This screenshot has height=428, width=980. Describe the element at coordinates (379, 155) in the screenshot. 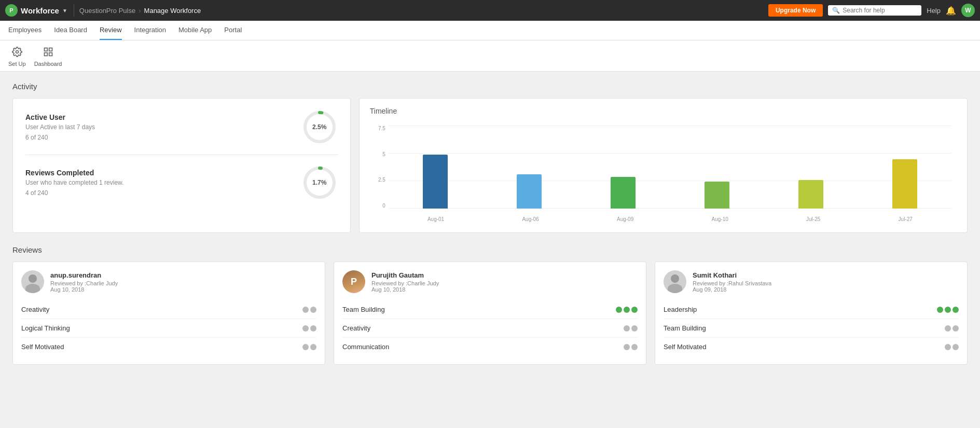

I see `y-label-5: 5` at that location.